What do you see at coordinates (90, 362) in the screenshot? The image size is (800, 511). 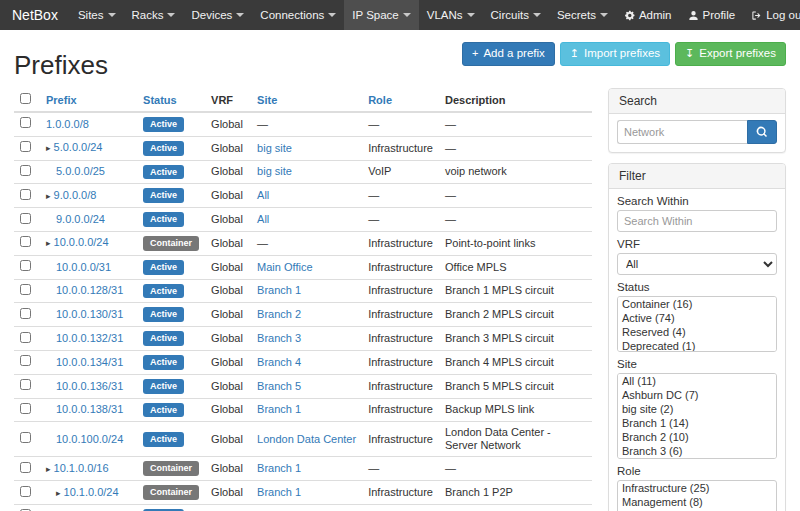 I see `prefix-link: 10.0.0.134/31` at bounding box center [90, 362].